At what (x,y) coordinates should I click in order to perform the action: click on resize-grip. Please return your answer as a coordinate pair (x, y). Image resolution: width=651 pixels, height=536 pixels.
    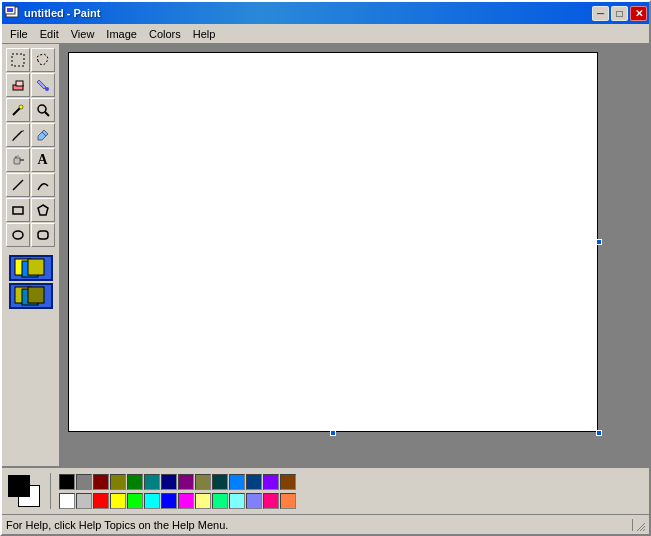
    Looking at the image, I should click on (639, 525).